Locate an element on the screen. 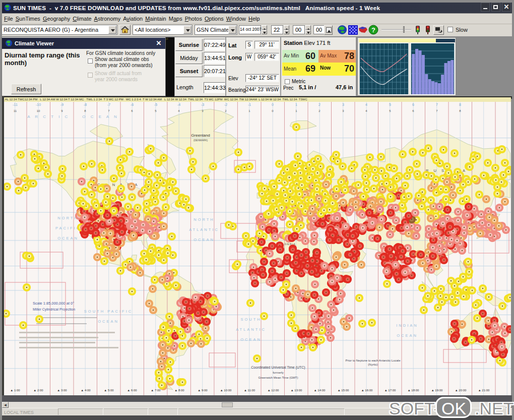  svg-text: -4 is located at coordinates (179, 105).